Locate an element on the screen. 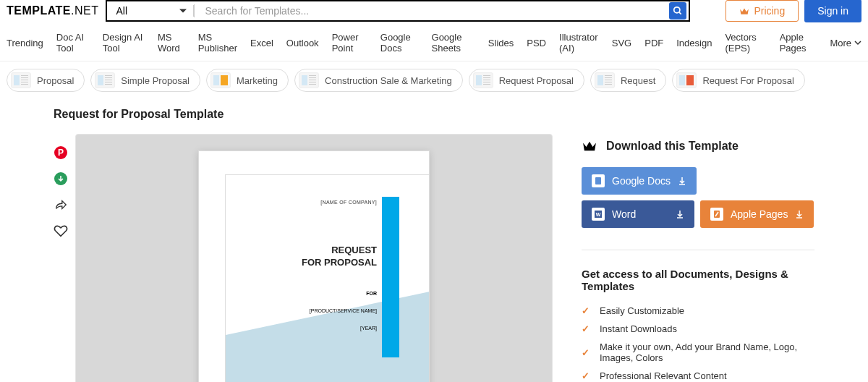 Image resolution: width=868 pixels, height=382 pixels. pill: Request is located at coordinates (628, 80).